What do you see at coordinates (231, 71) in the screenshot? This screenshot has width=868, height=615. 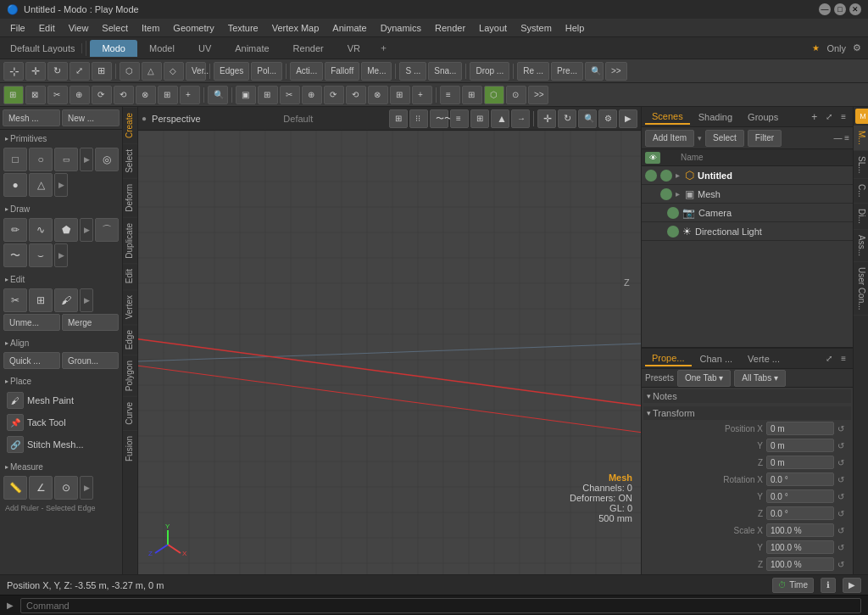 I see `tool-edges: Edges` at bounding box center [231, 71].